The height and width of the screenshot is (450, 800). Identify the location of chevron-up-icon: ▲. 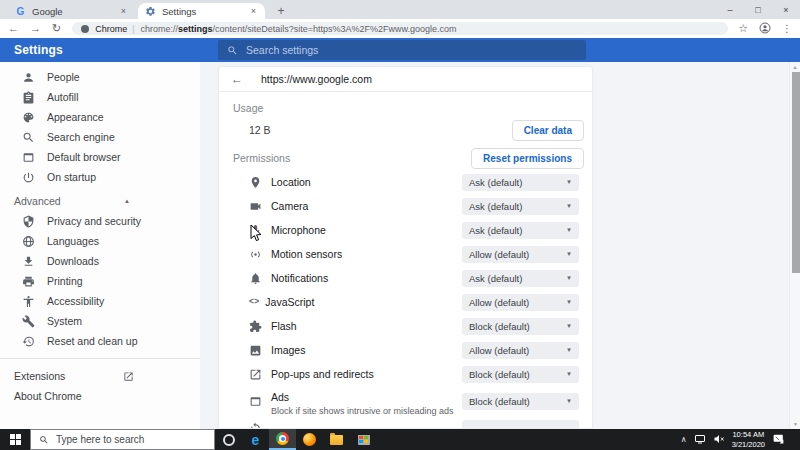
(127, 201).